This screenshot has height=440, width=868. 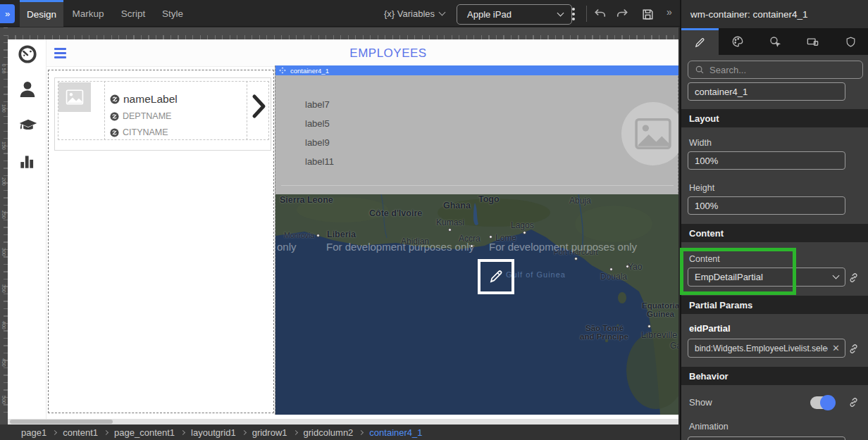 What do you see at coordinates (813, 42) in the screenshot?
I see `tab-devices` at bounding box center [813, 42].